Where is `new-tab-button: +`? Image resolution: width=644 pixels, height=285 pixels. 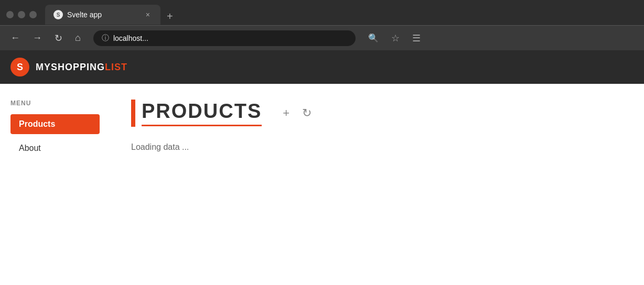 new-tab-button: + is located at coordinates (170, 17).